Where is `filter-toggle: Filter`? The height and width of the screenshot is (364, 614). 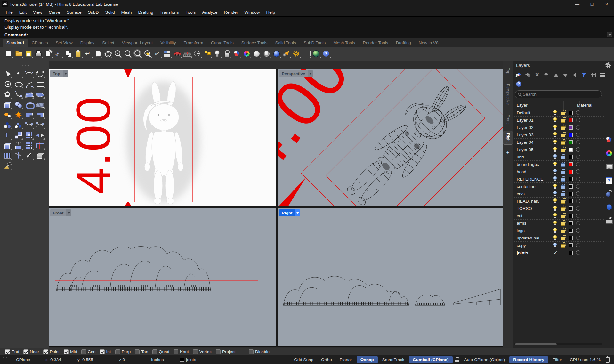
filter-toggle: Filter is located at coordinates (557, 360).